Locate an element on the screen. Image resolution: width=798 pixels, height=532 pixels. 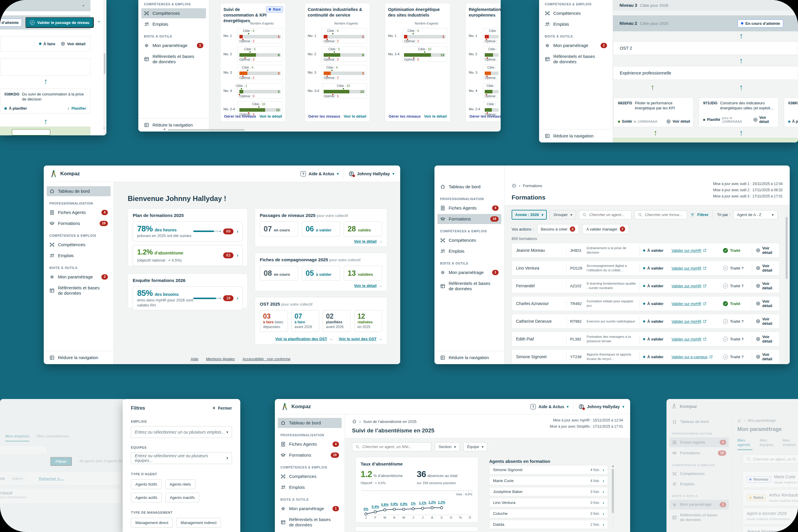
formation-row: Simone Signoret YT239 Apports theoriques… is located at coordinates (646, 357).